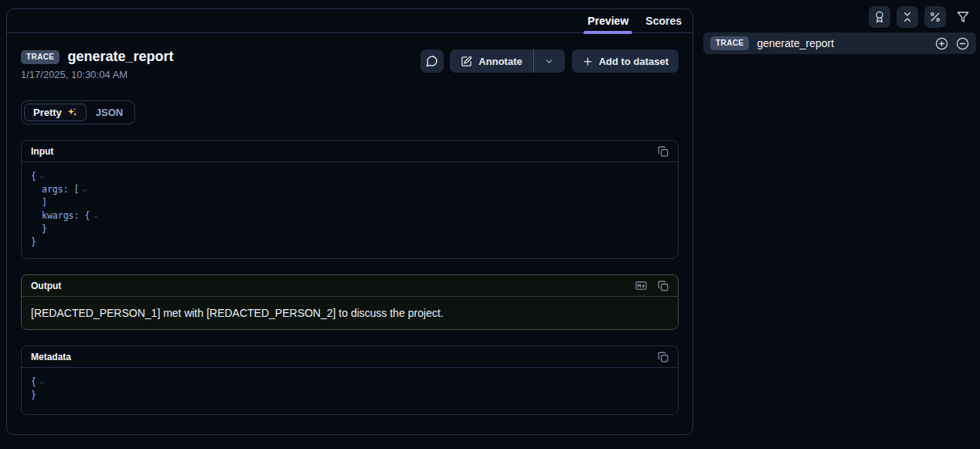 This screenshot has width=980, height=449. What do you see at coordinates (432, 61) in the screenshot?
I see `comment-button` at bounding box center [432, 61].